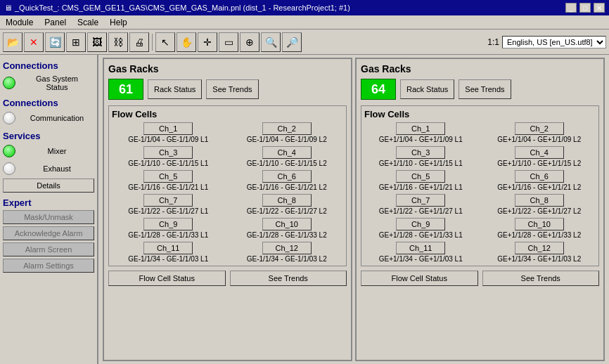 This screenshot has width=609, height=364. Describe the element at coordinates (250, 42) in the screenshot. I see `add-button: ⊕` at that location.